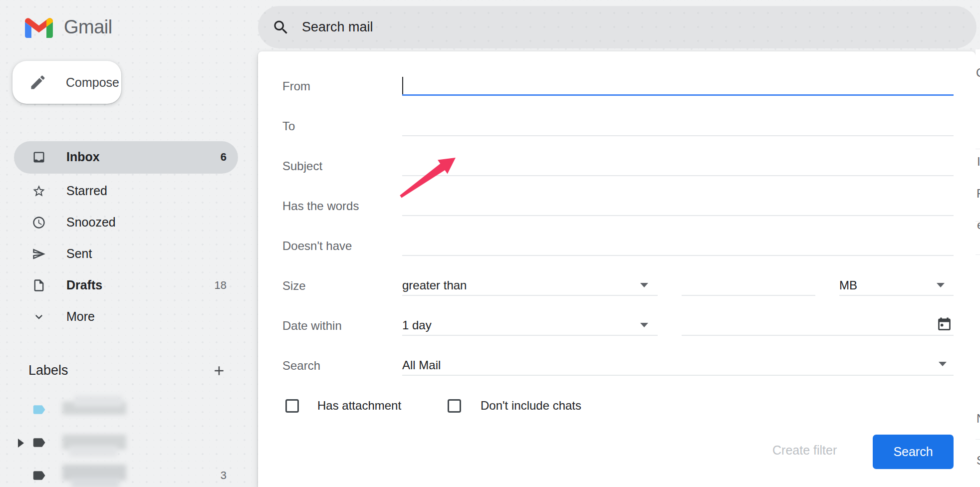  I want to click on has-words-label: Has the words, so click(320, 206).